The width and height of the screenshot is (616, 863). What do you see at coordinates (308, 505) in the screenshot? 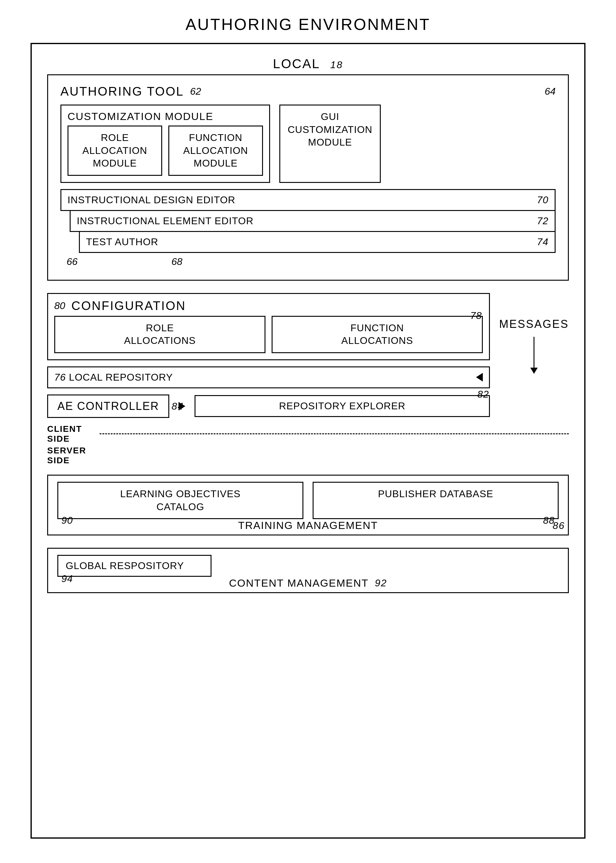
I see `training-management-box: LEARNING OBJECTIVES CATALOG 90 PUBLISHER…` at bounding box center [308, 505].